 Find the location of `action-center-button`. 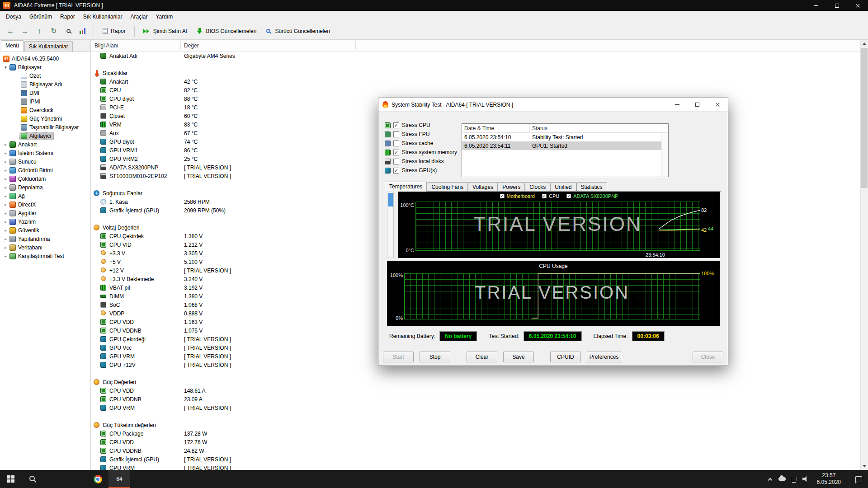

action-center-button is located at coordinates (859, 479).